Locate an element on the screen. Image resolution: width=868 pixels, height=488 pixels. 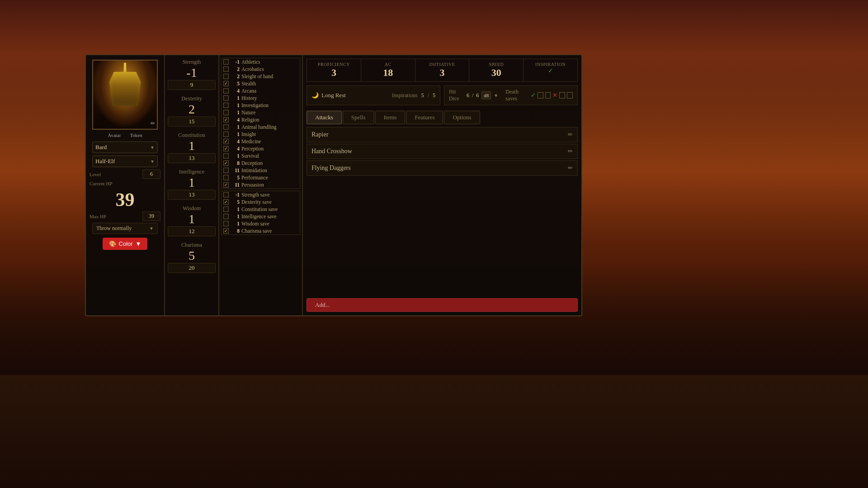
add-attack-button: Add... is located at coordinates (442, 305).